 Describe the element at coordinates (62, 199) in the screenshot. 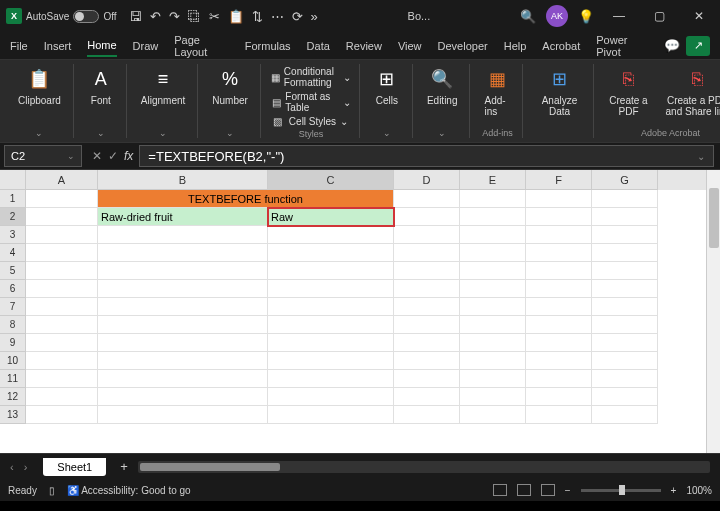

I see `cell-A1` at that location.